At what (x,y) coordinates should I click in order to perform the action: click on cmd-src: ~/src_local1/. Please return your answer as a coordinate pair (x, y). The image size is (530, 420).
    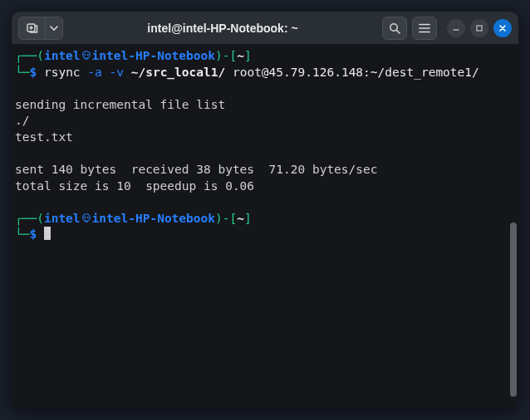
    Looking at the image, I should click on (179, 72).